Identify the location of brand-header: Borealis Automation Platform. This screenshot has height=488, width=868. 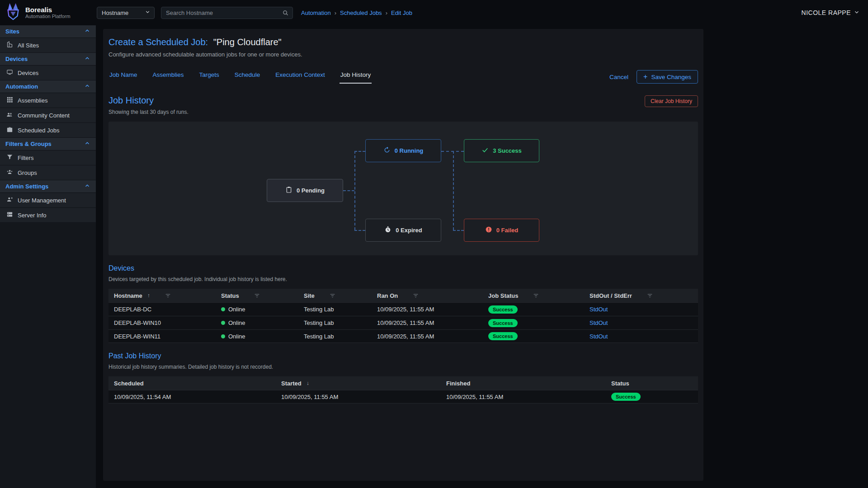
(48, 13).